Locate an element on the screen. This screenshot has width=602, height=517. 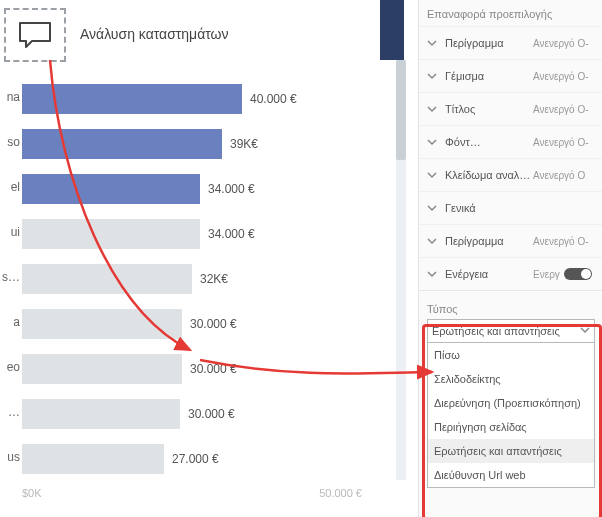
restore-defaults-link: Επαναφορά προεπιλογής is located at coordinates (510, 13).